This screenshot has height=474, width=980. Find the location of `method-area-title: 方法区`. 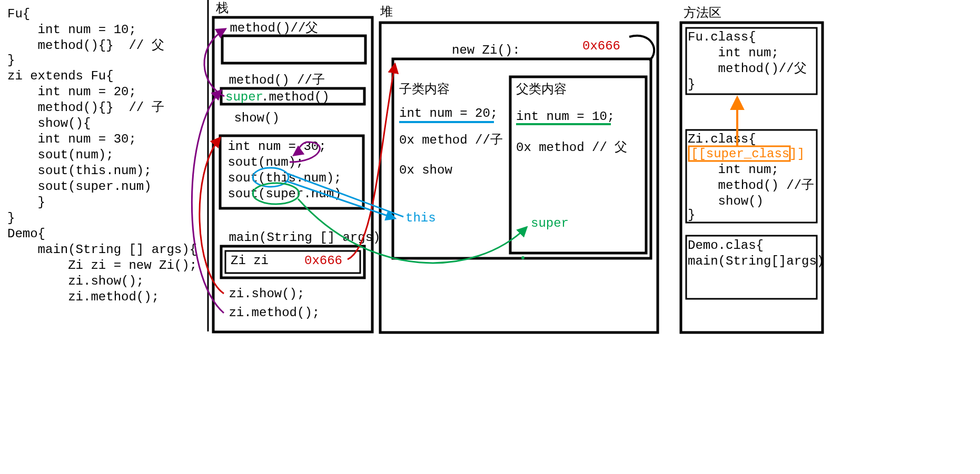

method-area-title: 方法区 is located at coordinates (702, 13).